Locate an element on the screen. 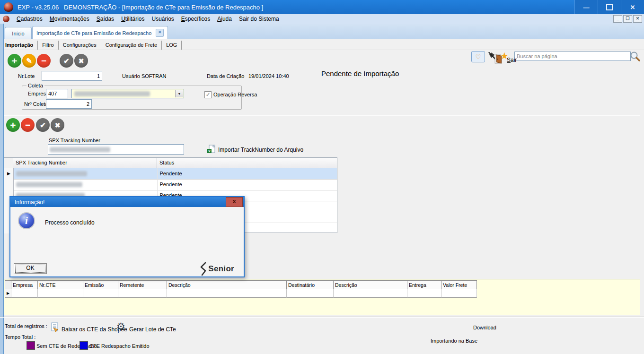 This screenshot has height=354, width=644. subtab-configuracoes: Configurações is located at coordinates (80, 45).